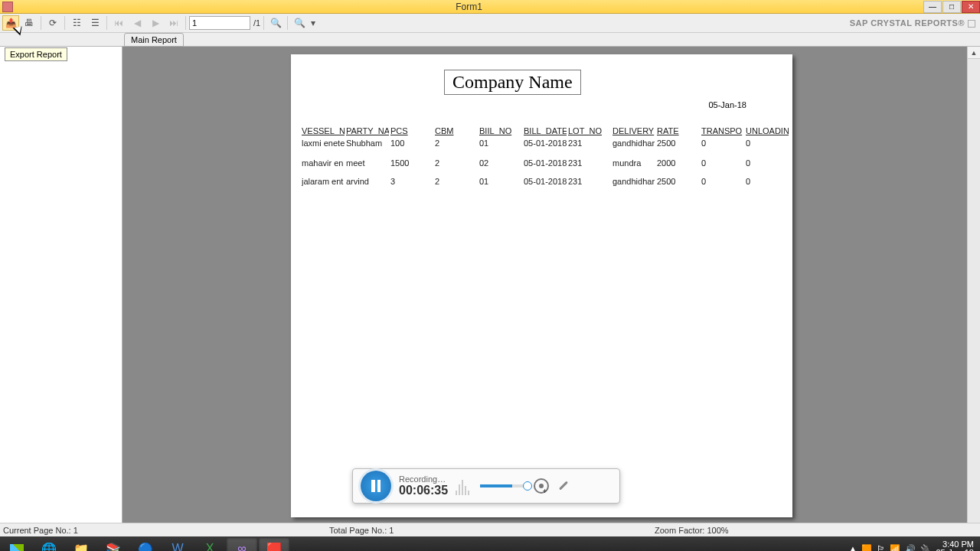  Describe the element at coordinates (323, 132) in the screenshot. I see `col-header: VESSEL_N` at that location.